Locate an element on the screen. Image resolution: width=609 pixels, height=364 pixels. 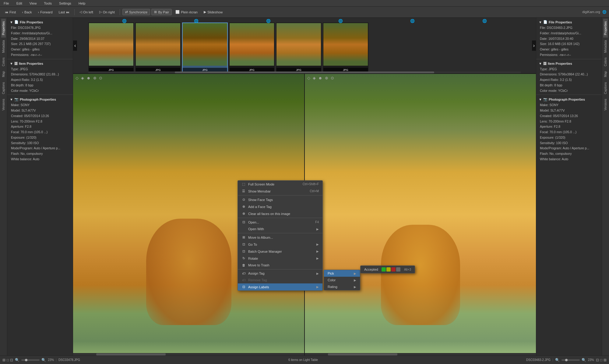
left-tab-map: Map is located at coordinates (4, 74).